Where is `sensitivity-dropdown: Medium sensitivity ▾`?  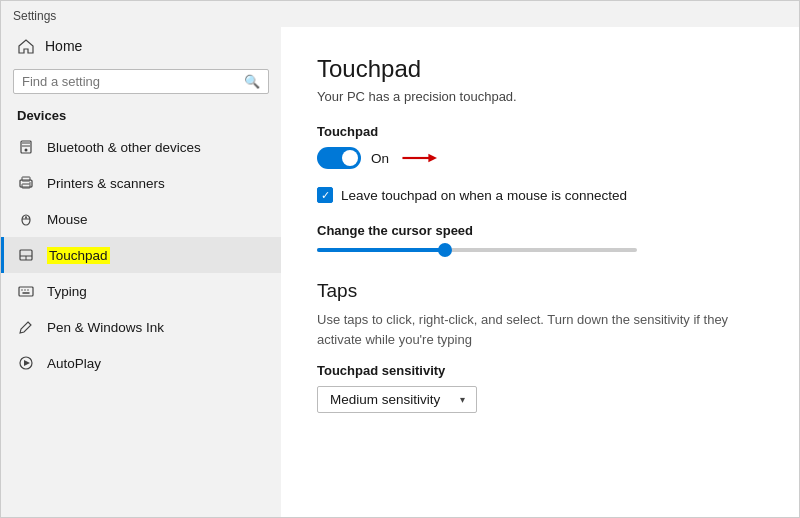
sensitivity-dropdown: Medium sensitivity ▾ is located at coordinates (397, 400).